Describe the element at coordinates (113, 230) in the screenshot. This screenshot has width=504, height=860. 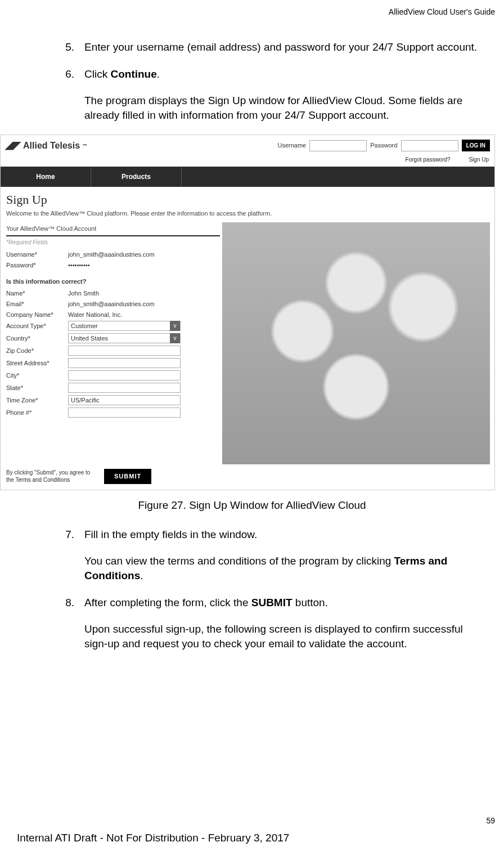
I see `section-account: Your AlliedView™ Cloud Account` at that location.